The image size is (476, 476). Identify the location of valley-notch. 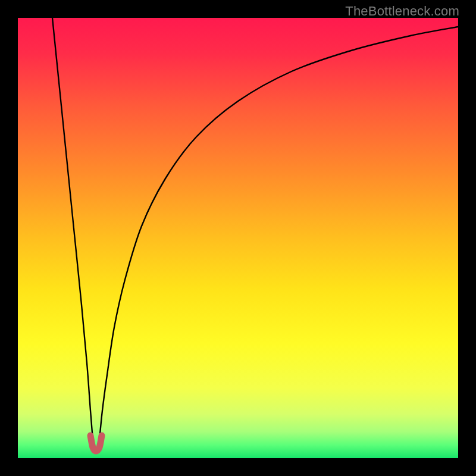
(96, 443).